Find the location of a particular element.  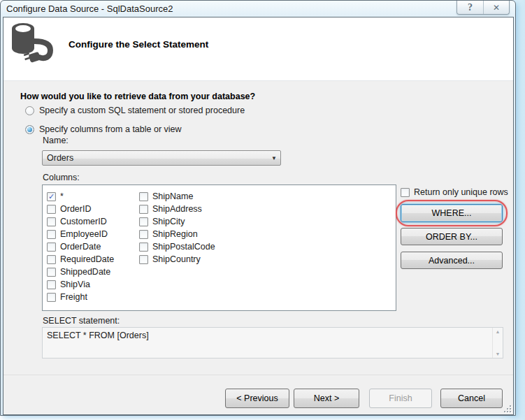

column-label: ShipVia is located at coordinates (75, 284).